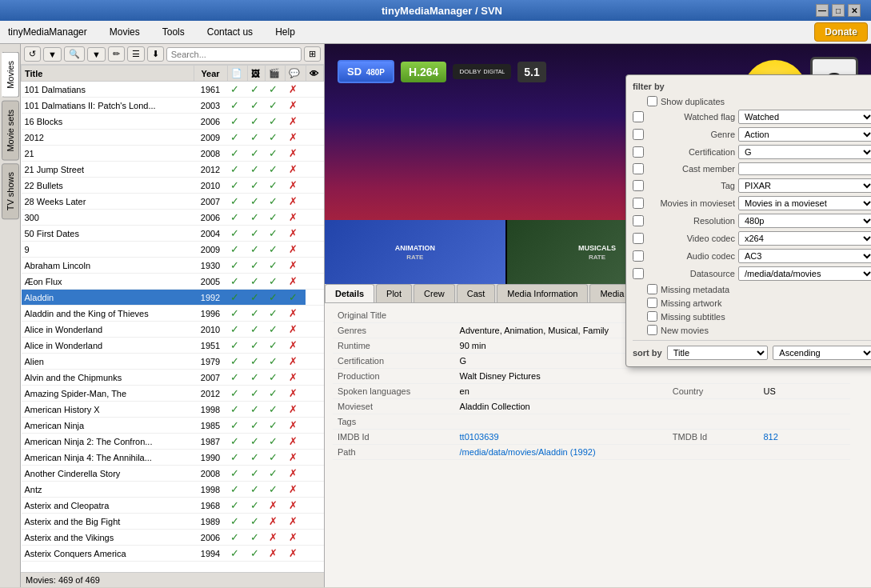 The height and width of the screenshot is (588, 871). Describe the element at coordinates (638, 238) in the screenshot. I see `video-codec-checkbox` at that location.